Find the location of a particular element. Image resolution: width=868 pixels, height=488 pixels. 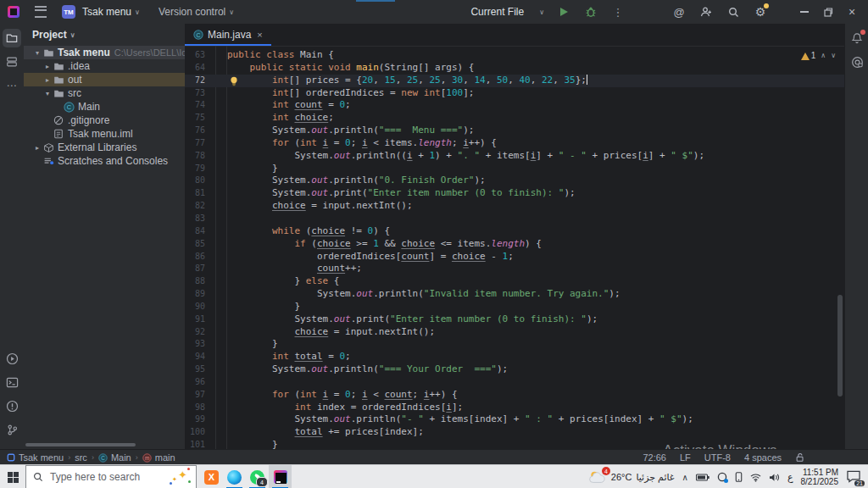

weather-widget: 4 26°C غائم جزئيا is located at coordinates (632, 477).